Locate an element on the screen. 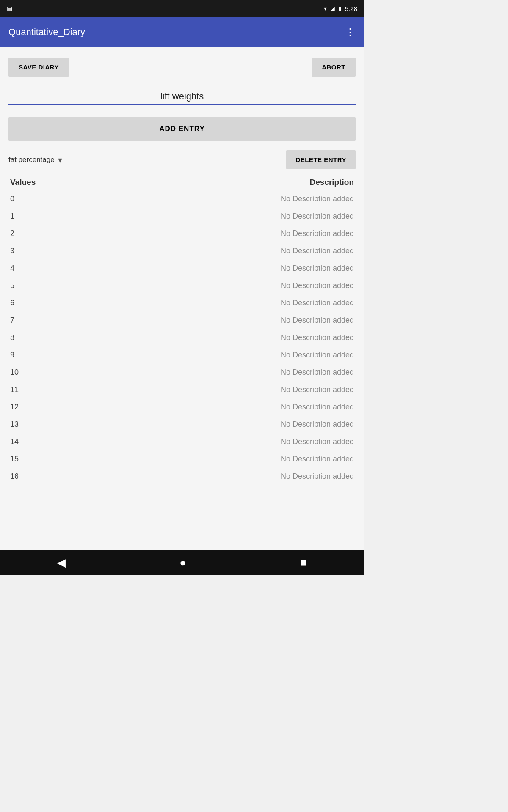 This screenshot has width=508, height=812. entry-row: fat percentage weight steps ▾ DELETE ENT… is located at coordinates (182, 160).